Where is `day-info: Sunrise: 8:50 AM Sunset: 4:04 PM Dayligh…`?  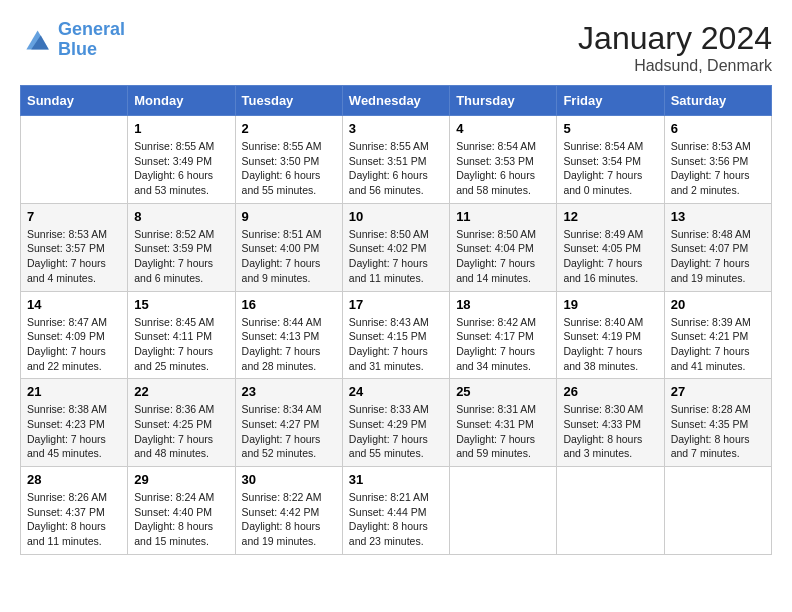
day-info: Sunrise: 8:50 AM Sunset: 4:04 PM Dayligh… is located at coordinates (503, 256).